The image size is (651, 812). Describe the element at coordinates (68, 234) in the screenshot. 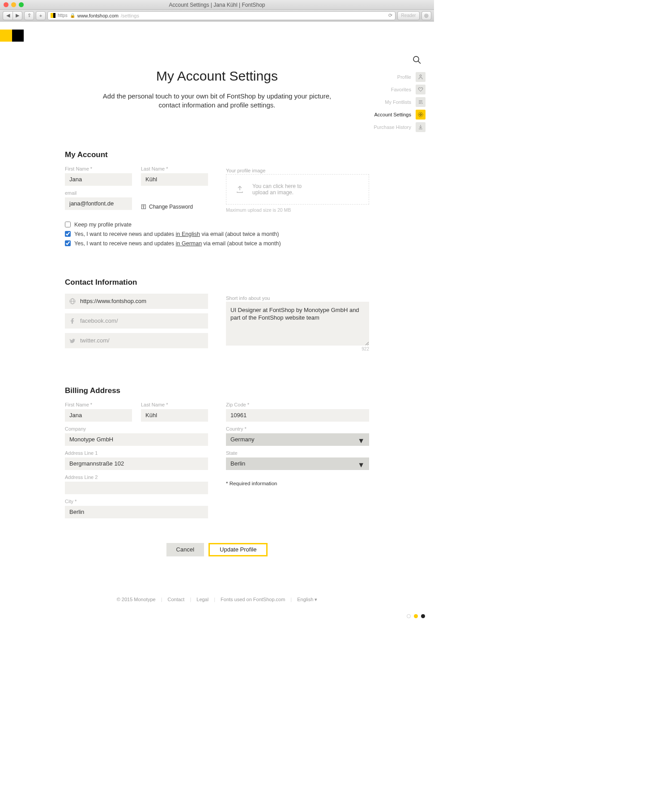

I see `checkbox-news-en-input` at that location.